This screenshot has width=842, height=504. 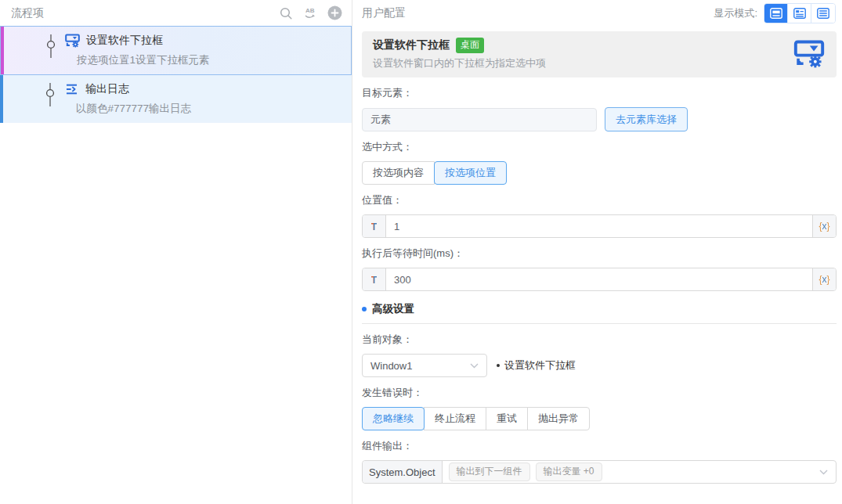 I want to click on display-mode-control: 显示模式:, so click(x=775, y=13).